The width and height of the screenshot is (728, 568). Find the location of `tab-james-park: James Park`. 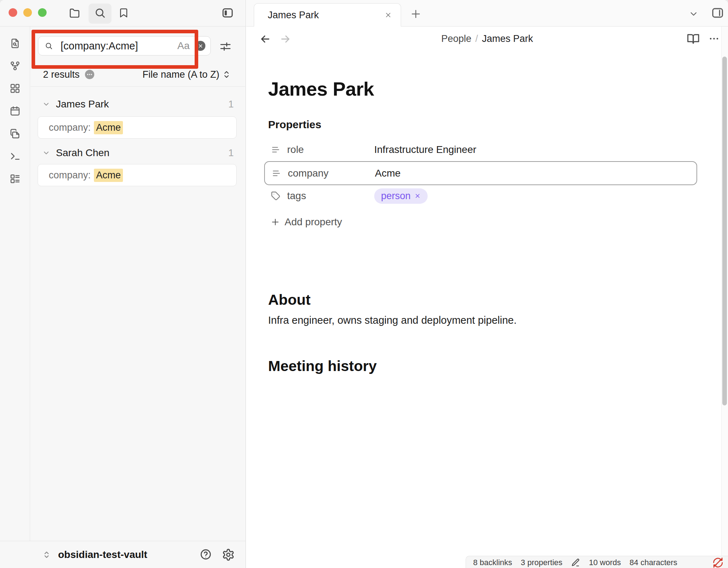

tab-james-park: James Park is located at coordinates (328, 15).